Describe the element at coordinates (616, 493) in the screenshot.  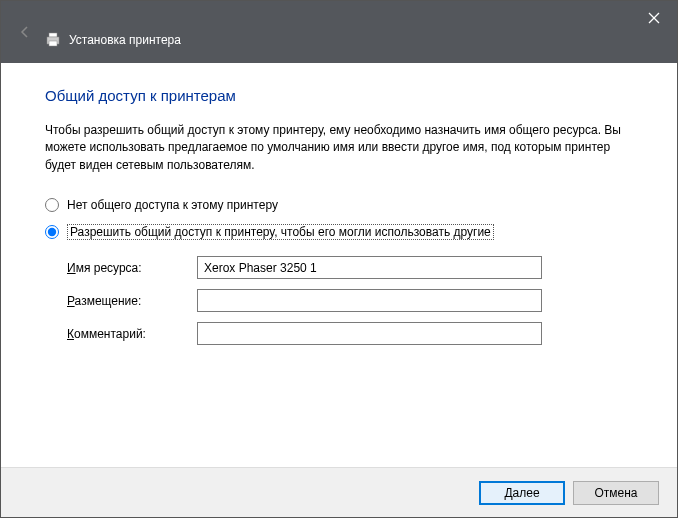
I see `cancel-button: Отмена` at that location.